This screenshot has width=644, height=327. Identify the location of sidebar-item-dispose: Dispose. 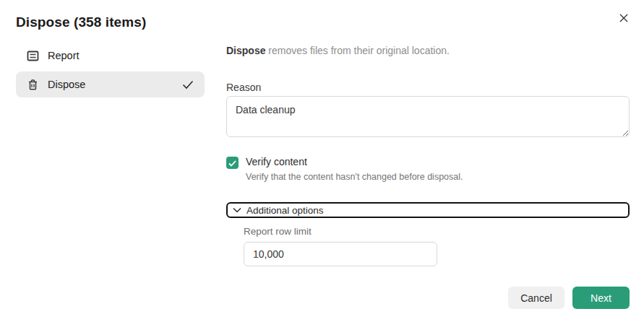
(110, 84).